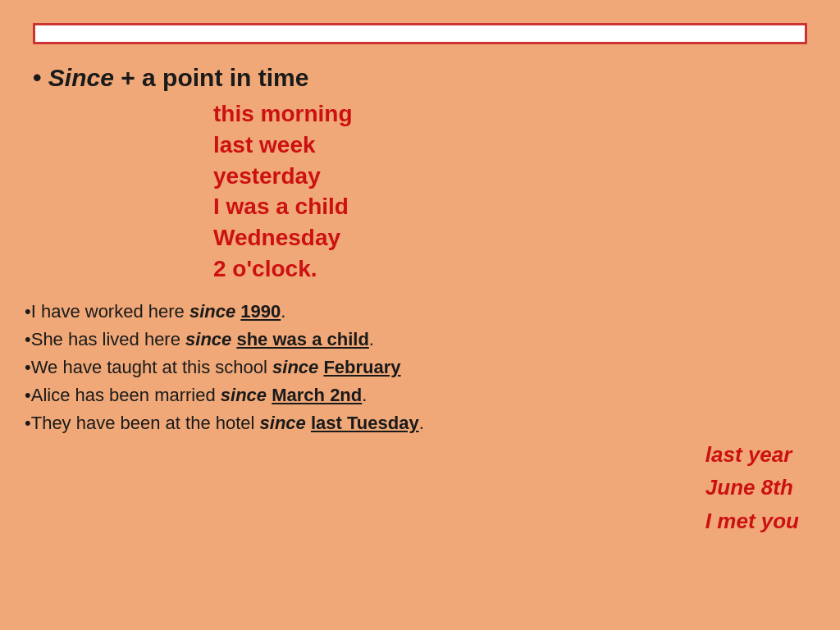 The image size is (840, 630). Describe the element at coordinates (283, 145) in the screenshot. I see `example-item-1: last week` at that location.